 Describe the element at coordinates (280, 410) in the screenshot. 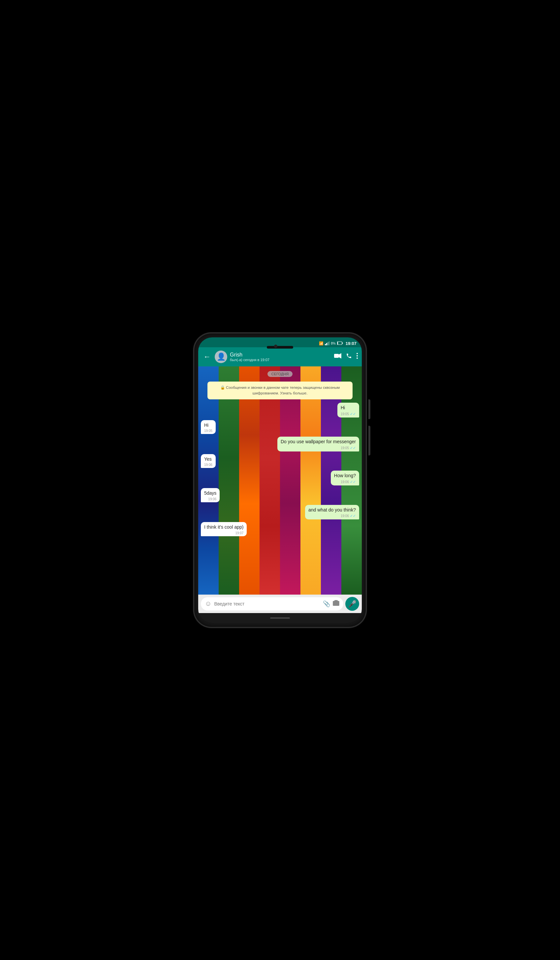

I see `message-row: Hi 19:05 ✓✓` at that location.